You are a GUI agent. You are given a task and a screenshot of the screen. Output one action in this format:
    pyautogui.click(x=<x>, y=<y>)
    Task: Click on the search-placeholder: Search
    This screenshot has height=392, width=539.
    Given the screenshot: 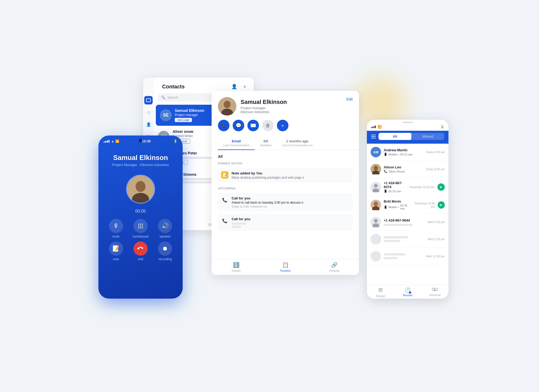 What is the action you would take?
    pyautogui.click(x=173, y=97)
    